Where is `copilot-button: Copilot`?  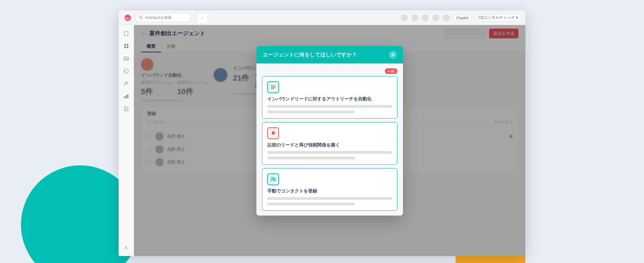
copilot-button: Copilot is located at coordinates (462, 18).